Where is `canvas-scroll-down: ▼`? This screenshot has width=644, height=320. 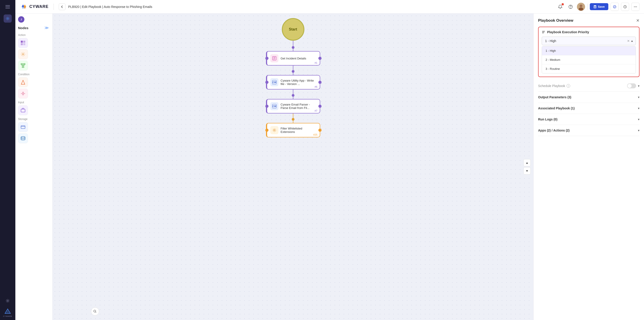 canvas-scroll-down: ▼ is located at coordinates (527, 171).